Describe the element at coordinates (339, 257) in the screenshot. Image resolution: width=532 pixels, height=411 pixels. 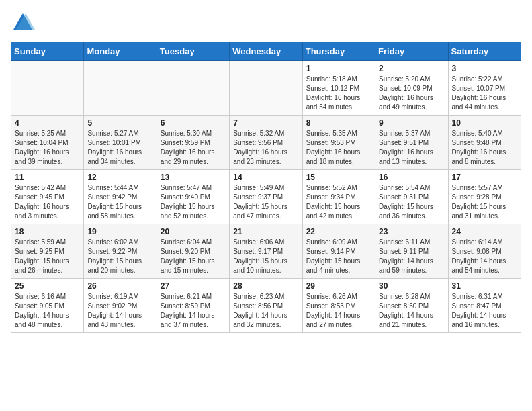
I see `day-info: Sunrise: 6:09 AM Sunset: 9:14 PM Dayligh…` at that location.